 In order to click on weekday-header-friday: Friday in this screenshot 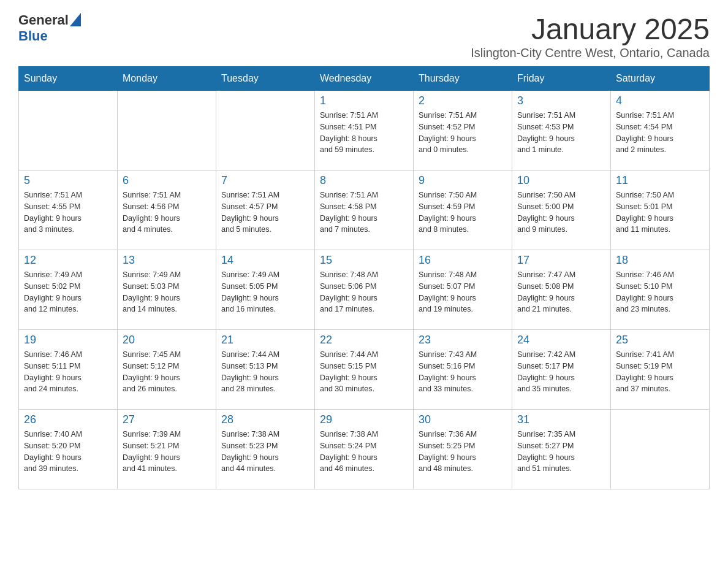, I will do `click(561, 79)`.